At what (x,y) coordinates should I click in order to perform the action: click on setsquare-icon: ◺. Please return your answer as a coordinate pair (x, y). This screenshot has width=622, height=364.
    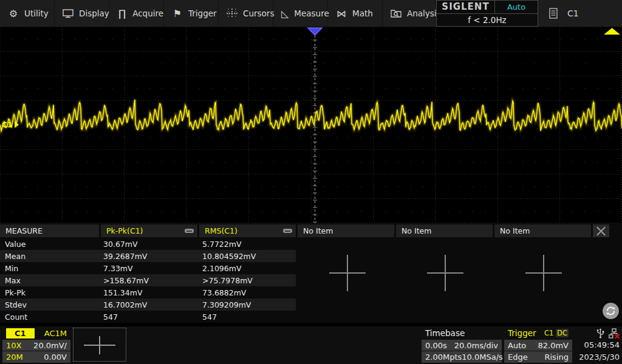
    Looking at the image, I should click on (285, 13).